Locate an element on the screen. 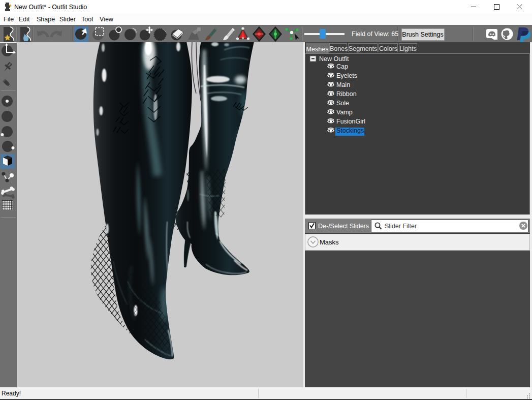  svg-text: Stockings is located at coordinates (350, 131).